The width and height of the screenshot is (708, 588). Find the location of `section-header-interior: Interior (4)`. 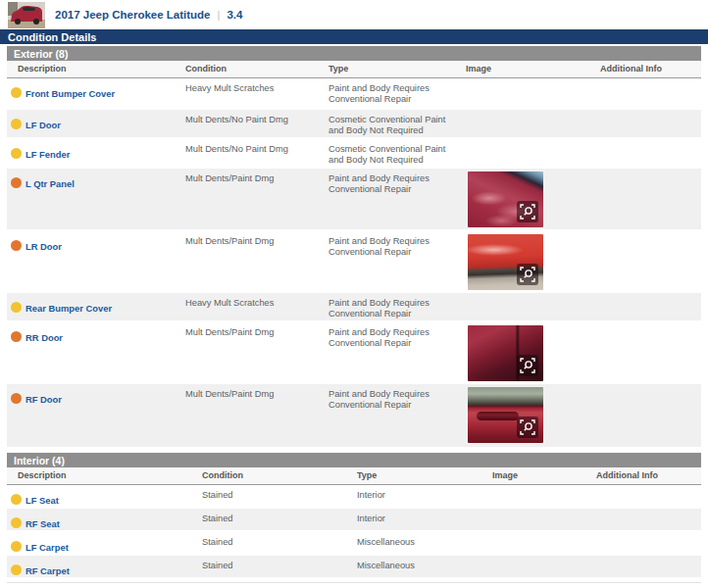

section-header-interior: Interior (4) is located at coordinates (354, 461).